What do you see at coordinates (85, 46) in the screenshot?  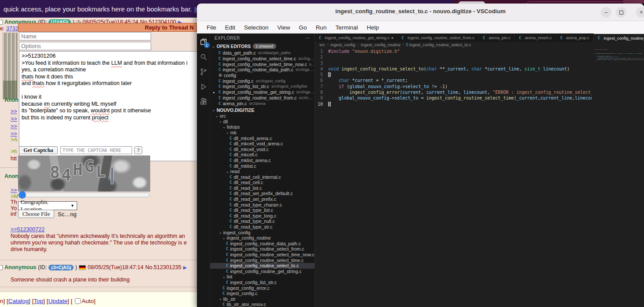 I see `options-input` at bounding box center [85, 46].